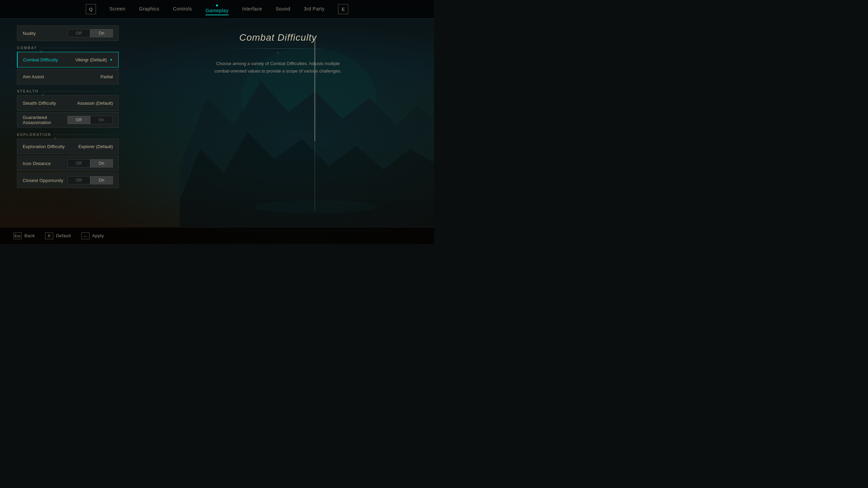 This screenshot has width=868, height=488. I want to click on chevron-down-icon: ▼, so click(111, 60).